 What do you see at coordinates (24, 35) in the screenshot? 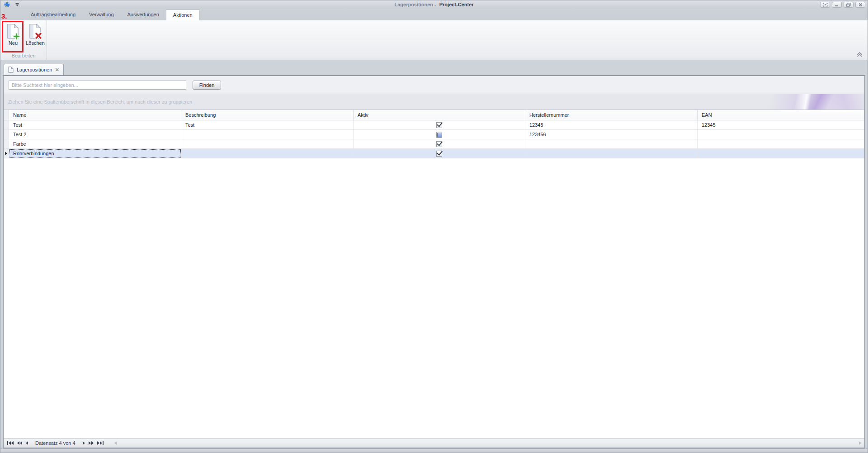
I see `ribbon-buttons: Neu Löschen` at bounding box center [24, 35].